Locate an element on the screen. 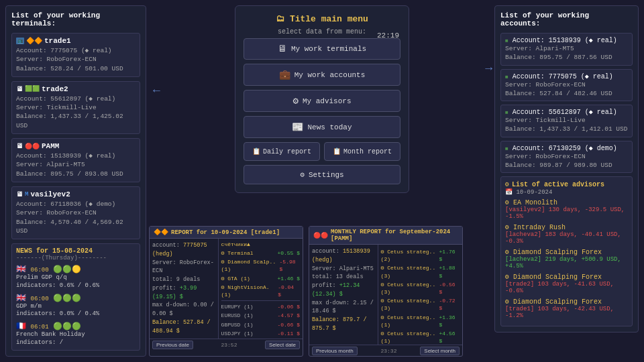  daily-report-button: 📋 Daily report is located at coordinates (282, 152).